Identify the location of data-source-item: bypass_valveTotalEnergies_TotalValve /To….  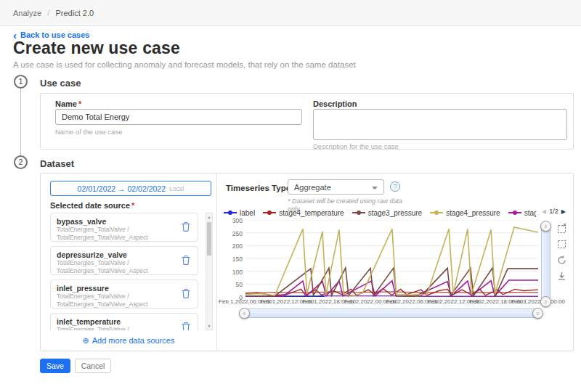
(124, 227).